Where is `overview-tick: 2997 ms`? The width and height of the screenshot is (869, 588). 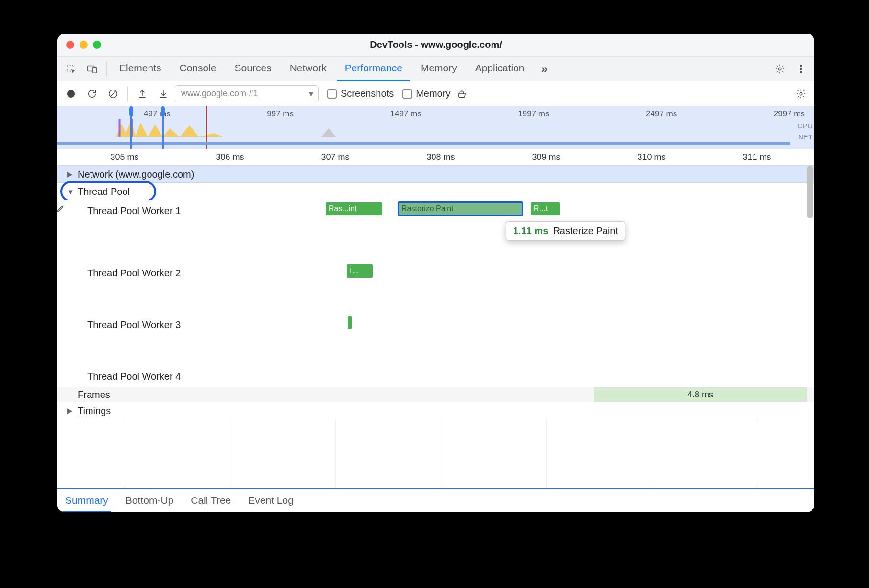 overview-tick: 2997 ms is located at coordinates (789, 114).